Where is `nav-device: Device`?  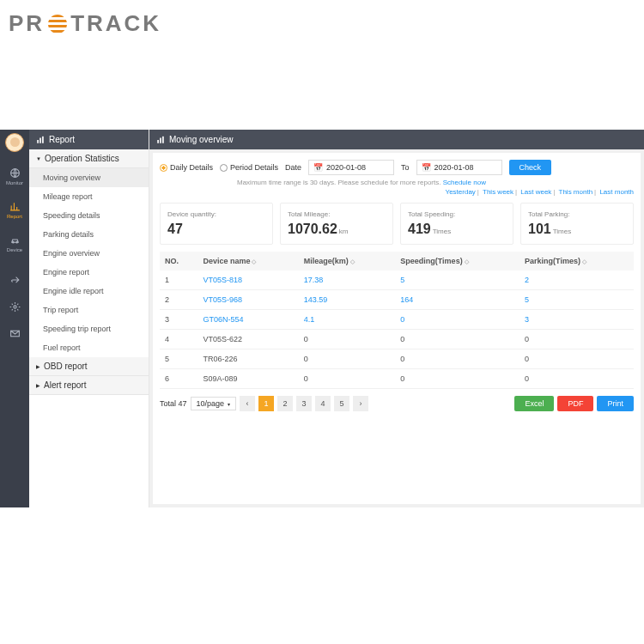
nav-device: Device is located at coordinates (15, 244).